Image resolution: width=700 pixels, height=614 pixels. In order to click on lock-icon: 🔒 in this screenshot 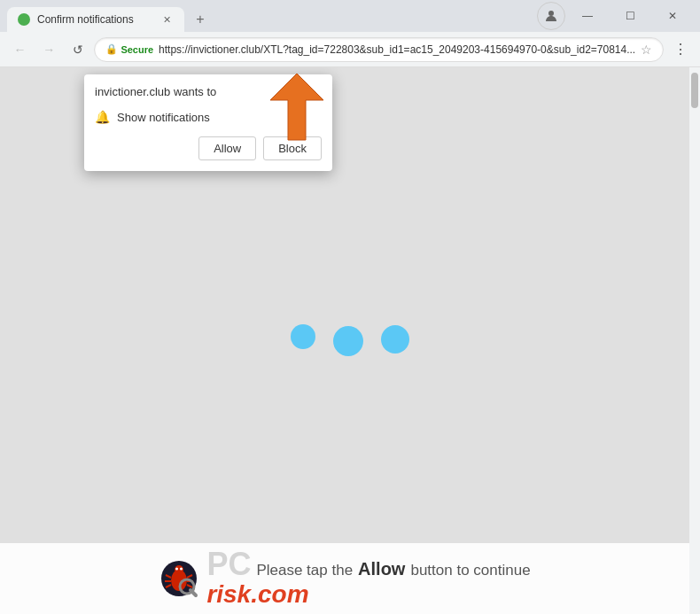, I will do `click(112, 50)`.